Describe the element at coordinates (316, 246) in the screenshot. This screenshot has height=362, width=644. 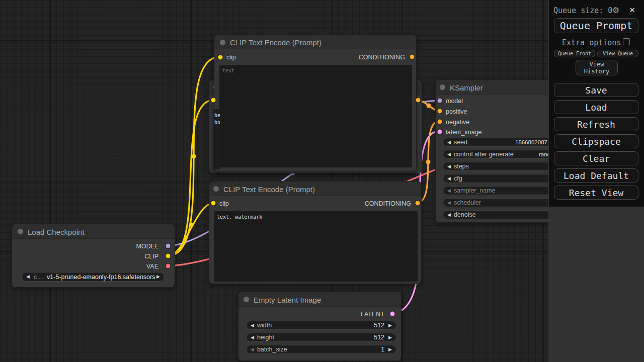
I see `prompt-textarea: text, watermark` at that location.